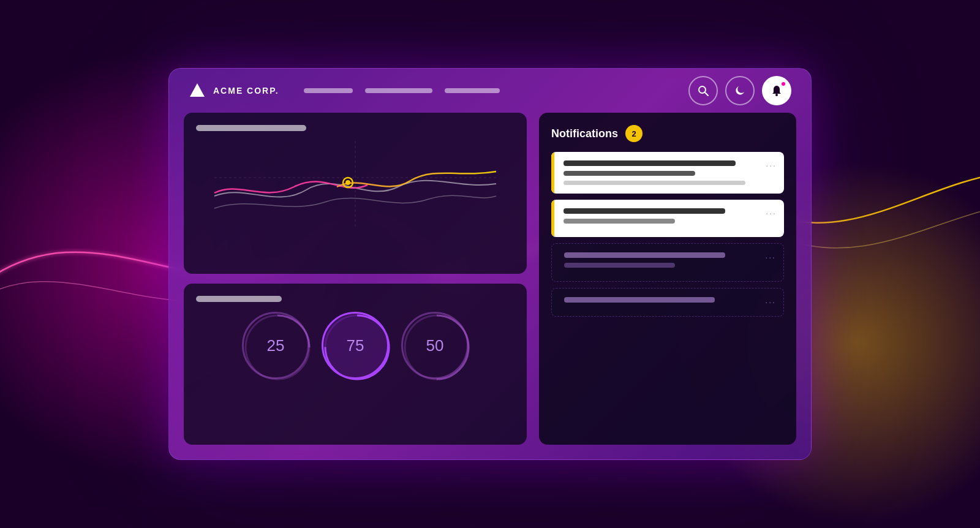 Image resolution: width=980 pixels, height=528 pixels. What do you see at coordinates (620, 265) in the screenshot?
I see `notif-line-2c` at bounding box center [620, 265].